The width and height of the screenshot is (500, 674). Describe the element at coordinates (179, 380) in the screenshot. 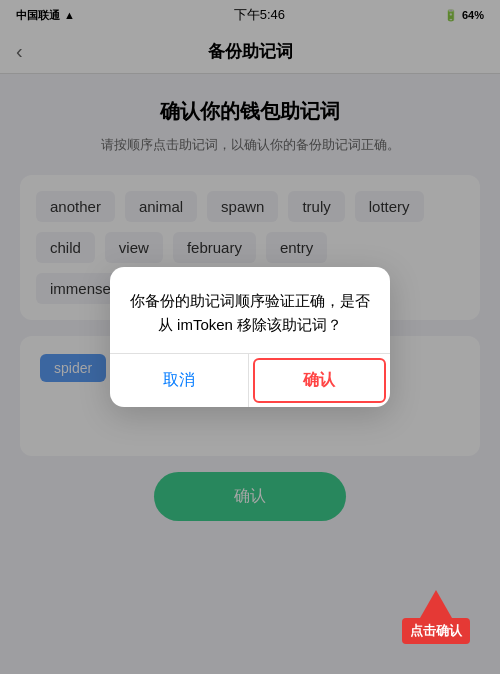

I see `dialog-cancel-button: 取消` at that location.